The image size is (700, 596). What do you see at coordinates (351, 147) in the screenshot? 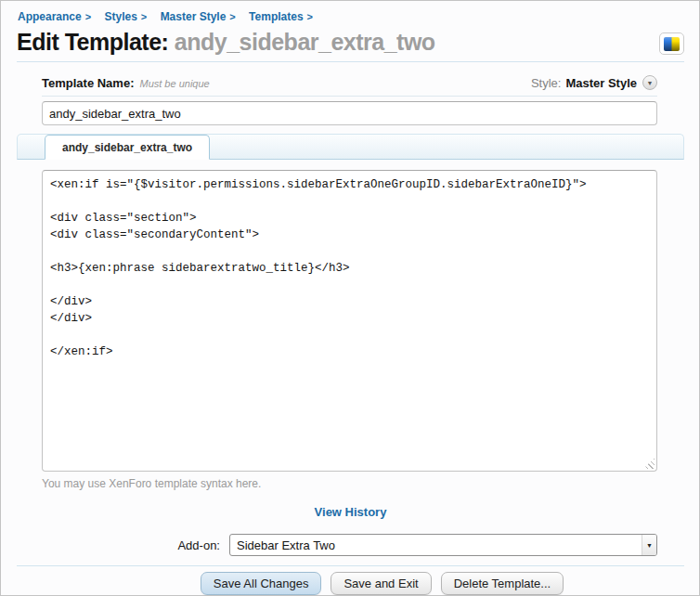
I see `template-tab-strip: andy_sidebar_extra_two` at bounding box center [351, 147].